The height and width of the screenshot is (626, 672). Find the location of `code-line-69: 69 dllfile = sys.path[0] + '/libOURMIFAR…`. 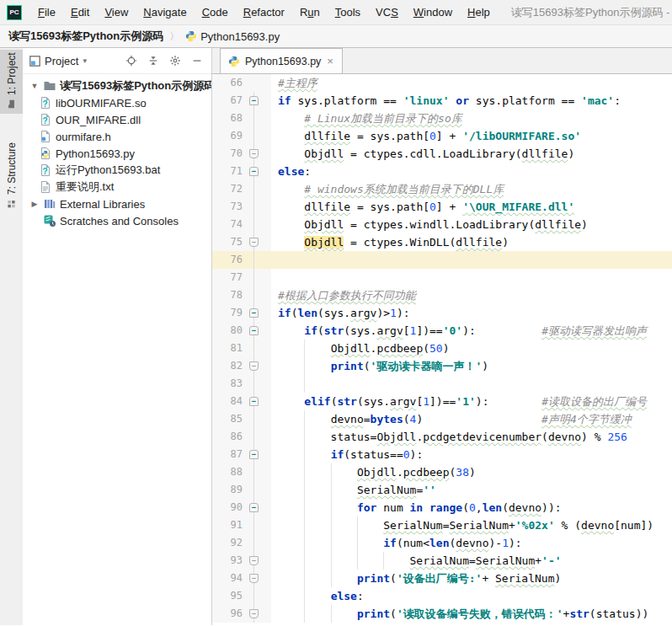

code-line-69: 69 dllfile = sys.path[0] + '/libOURMIFAR… is located at coordinates (442, 136).